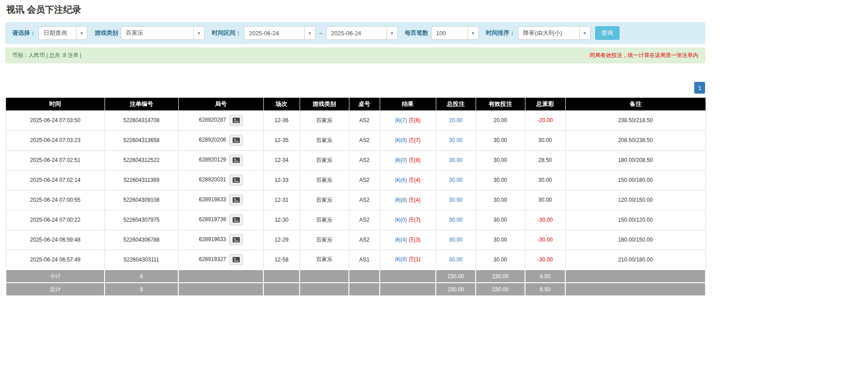  What do you see at coordinates (221, 120) in the screenshot?
I see `round-cell: 628920287` at bounding box center [221, 120].